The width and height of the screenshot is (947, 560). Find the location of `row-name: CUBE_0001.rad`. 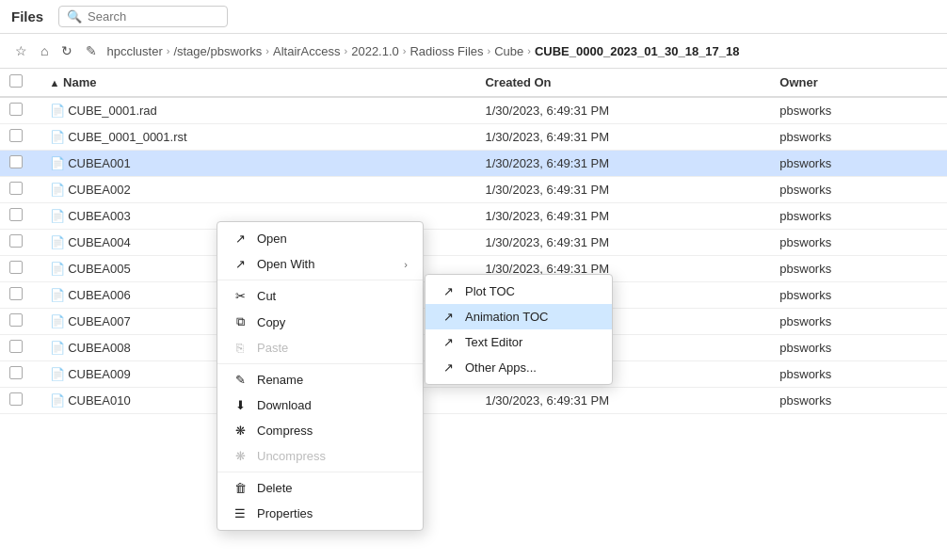

row-name: CUBE_0001.rad is located at coordinates (113, 111).